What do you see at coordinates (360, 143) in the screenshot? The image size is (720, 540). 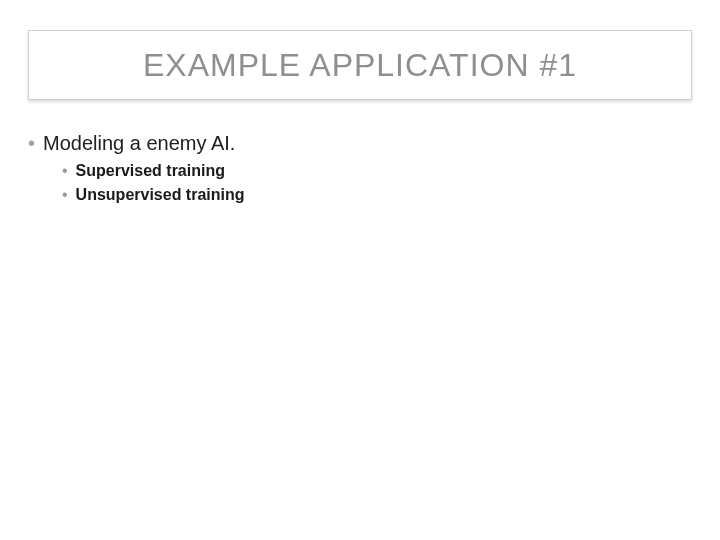 I see `list-item: • Modeling a enemy AI.` at bounding box center [360, 143].